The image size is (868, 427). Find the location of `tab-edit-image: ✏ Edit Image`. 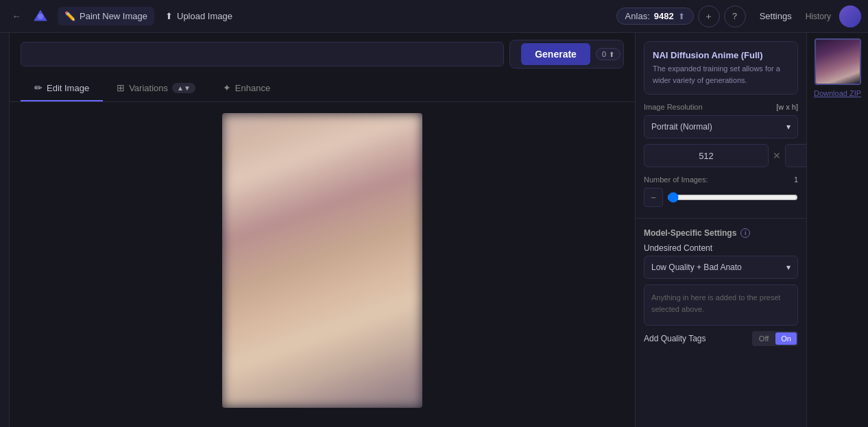

tab-edit-image: ✏ Edit Image is located at coordinates (62, 88).